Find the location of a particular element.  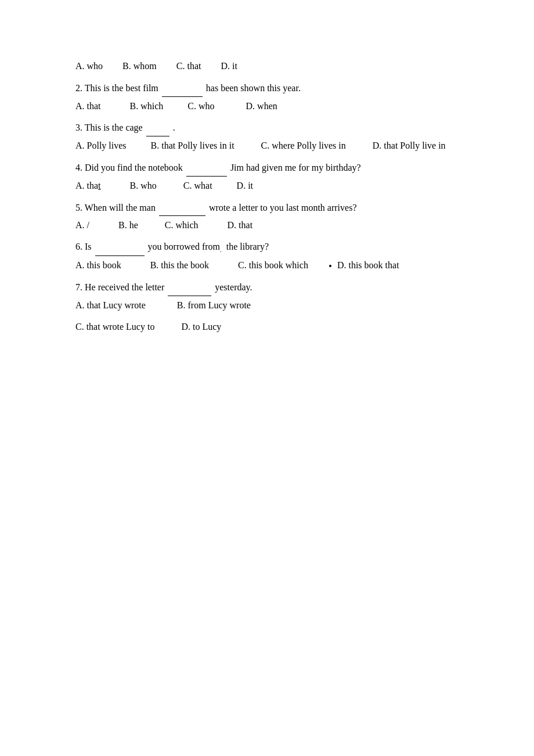

q7-option-b: B. from Lucy wrote is located at coordinates (208, 305).